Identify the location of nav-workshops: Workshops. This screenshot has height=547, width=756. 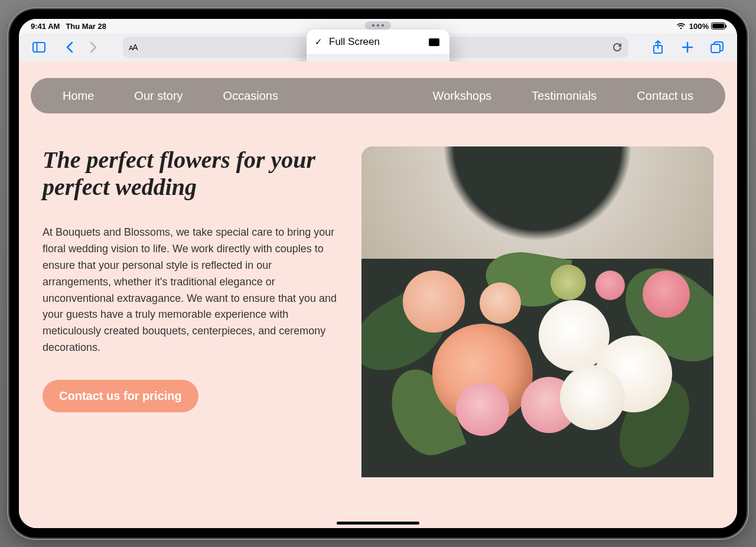
(462, 96).